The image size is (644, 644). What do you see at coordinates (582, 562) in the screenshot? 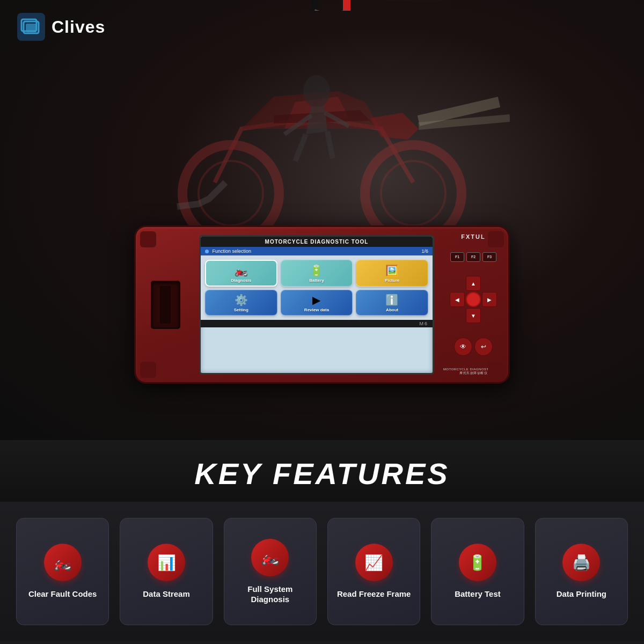
I see `data-printing-icon: 🖨️` at bounding box center [582, 562].